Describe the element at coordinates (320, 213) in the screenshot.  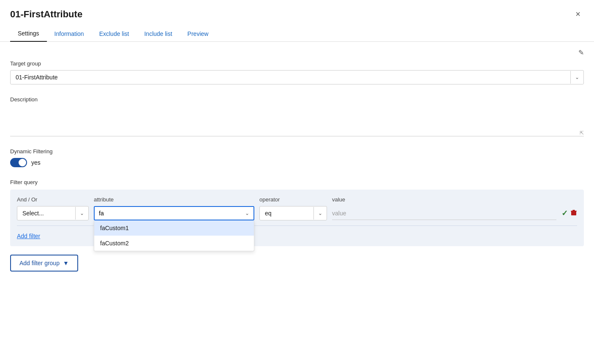
I see `operator-chevron: ⌄` at that location.